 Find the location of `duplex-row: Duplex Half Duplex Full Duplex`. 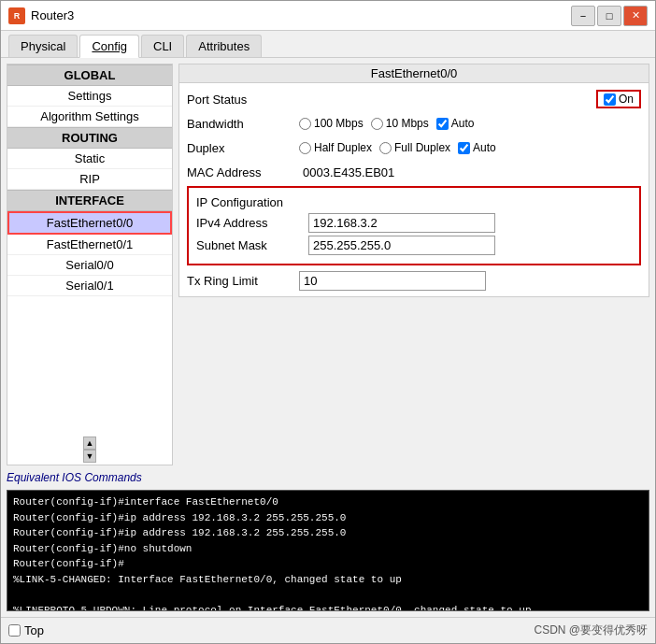

duplex-row: Duplex Half Duplex Full Duplex is located at coordinates (414, 148).